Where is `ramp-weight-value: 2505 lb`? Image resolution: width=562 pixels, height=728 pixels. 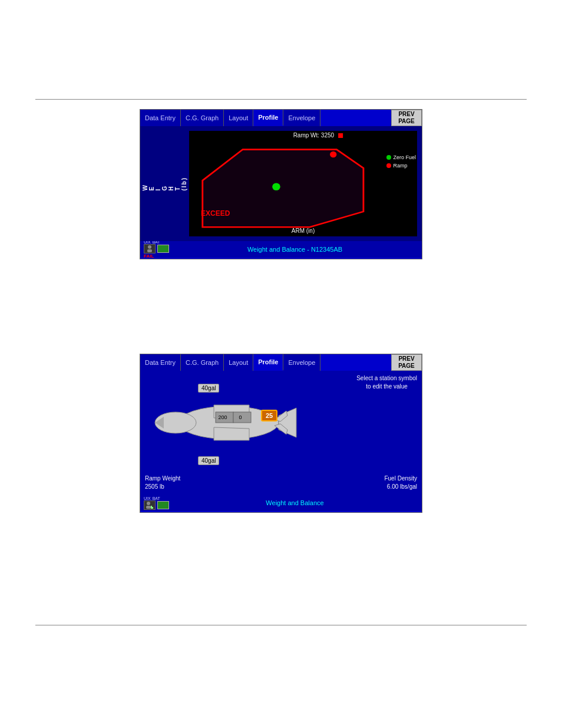
ramp-weight-value: 2505 lb is located at coordinates (163, 487).